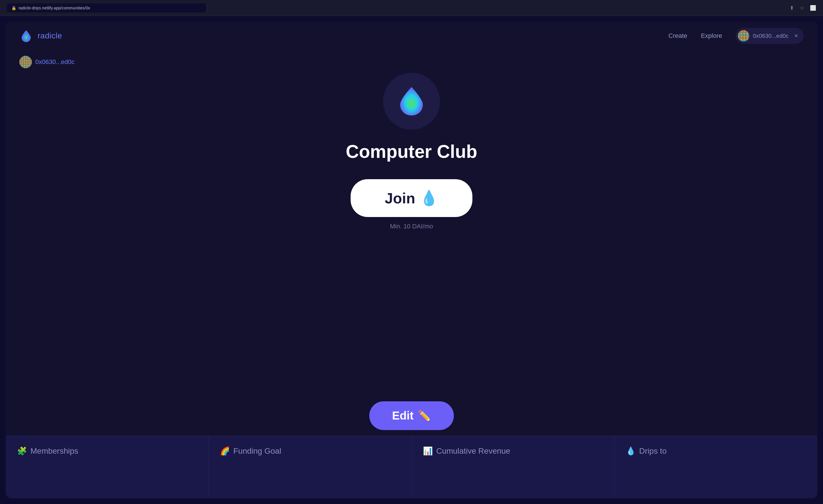 The width and height of the screenshot is (823, 504). Describe the element at coordinates (14, 8) in the screenshot. I see `lock-icon: 🔒` at that location.